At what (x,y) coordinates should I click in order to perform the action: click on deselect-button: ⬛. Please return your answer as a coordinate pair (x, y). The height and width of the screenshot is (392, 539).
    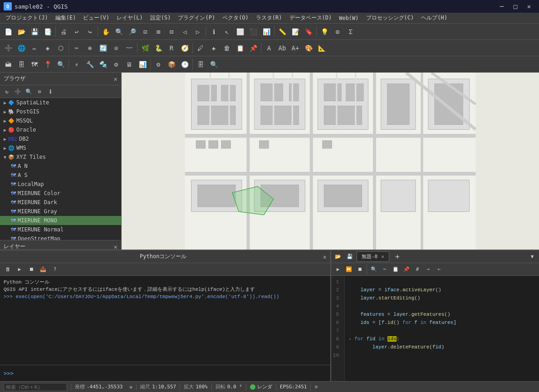
    Looking at the image, I should click on (253, 32).